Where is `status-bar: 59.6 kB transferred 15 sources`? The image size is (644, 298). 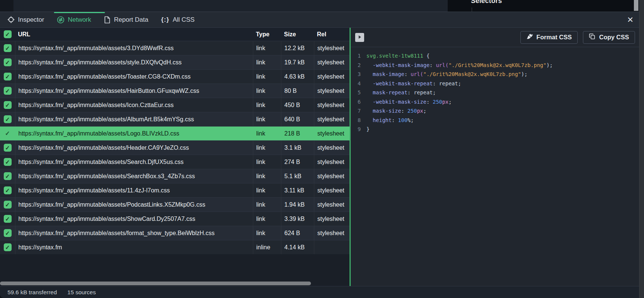 status-bar: 59.6 kB transferred 15 sources is located at coordinates (322, 292).